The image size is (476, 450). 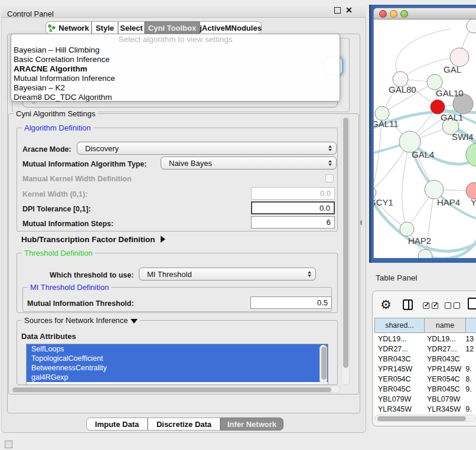 What do you see at coordinates (105, 28) in the screenshot?
I see `tab-label: Style` at bounding box center [105, 28].